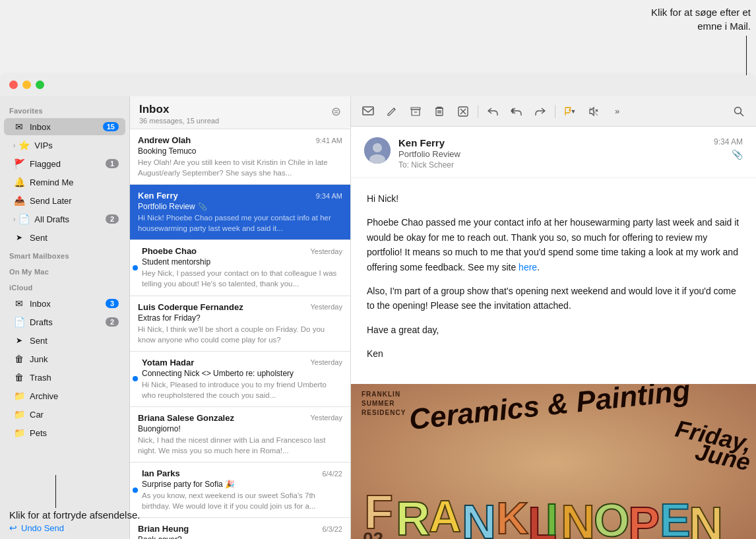 This screenshot has height=539, width=756. What do you see at coordinates (161, 474) in the screenshot?
I see `msg-sender: Ian Parks` at bounding box center [161, 474].